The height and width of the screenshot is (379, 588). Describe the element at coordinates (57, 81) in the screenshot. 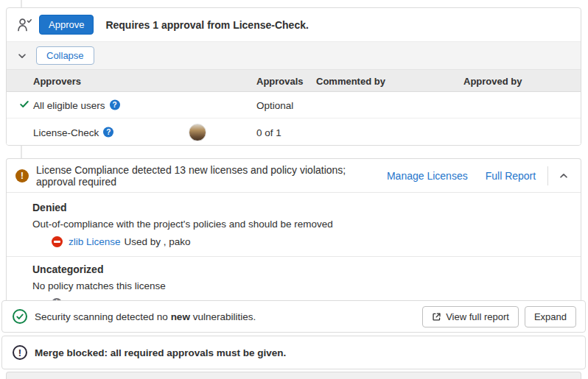

I see `header-approvers: Approvers` at that location.